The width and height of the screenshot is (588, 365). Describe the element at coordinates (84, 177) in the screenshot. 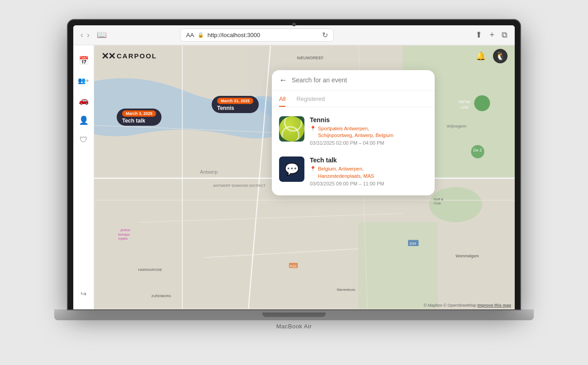

I see `sidebar: 📅 👥+ 🚗 👤 🛡 ↪` at that location.